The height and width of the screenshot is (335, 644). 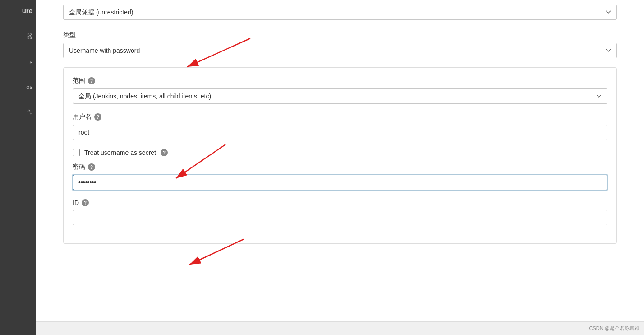 I want to click on type-section: 类型 Username with password SSH Username w…, so click(x=340, y=45).